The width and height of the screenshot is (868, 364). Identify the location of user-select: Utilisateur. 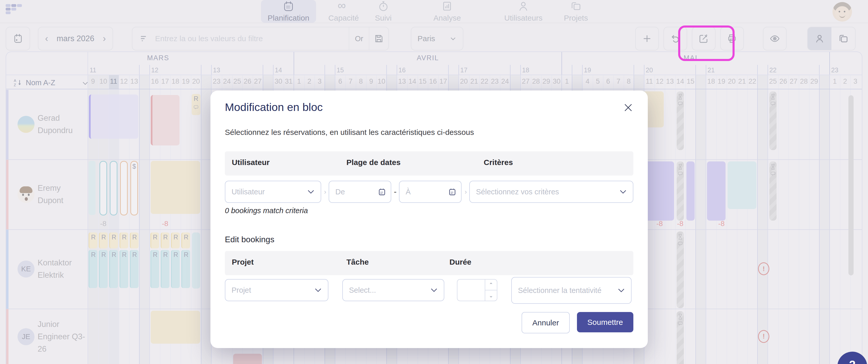
(273, 192).